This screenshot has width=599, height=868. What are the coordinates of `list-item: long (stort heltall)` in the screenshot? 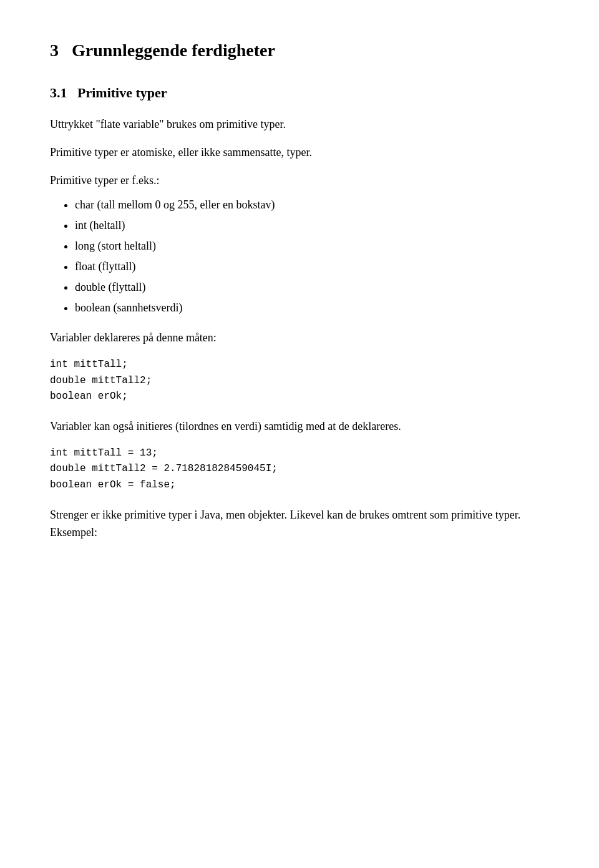 It's located at (312, 246).